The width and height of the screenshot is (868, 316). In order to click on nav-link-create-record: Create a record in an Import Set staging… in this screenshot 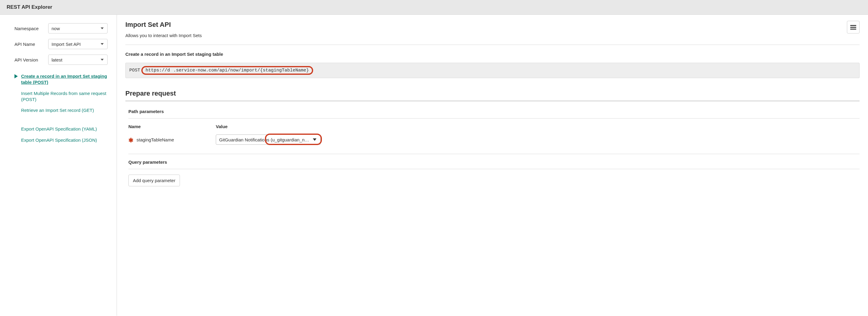, I will do `click(64, 80)`.